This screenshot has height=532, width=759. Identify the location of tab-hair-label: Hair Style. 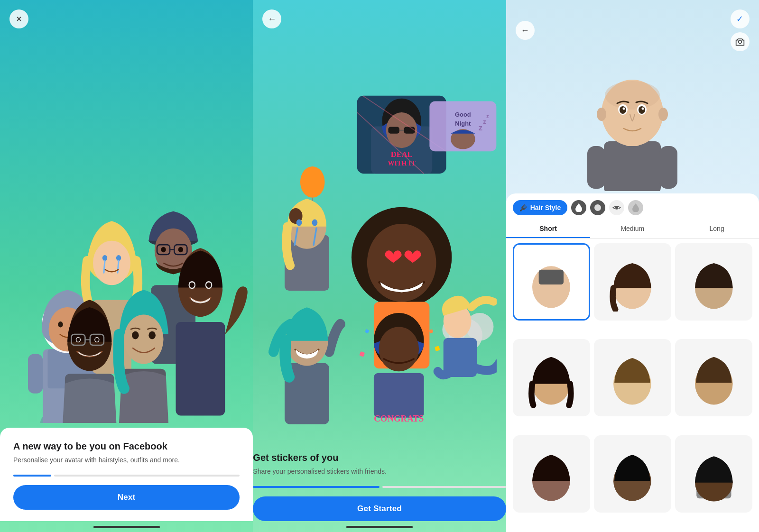
(546, 208).